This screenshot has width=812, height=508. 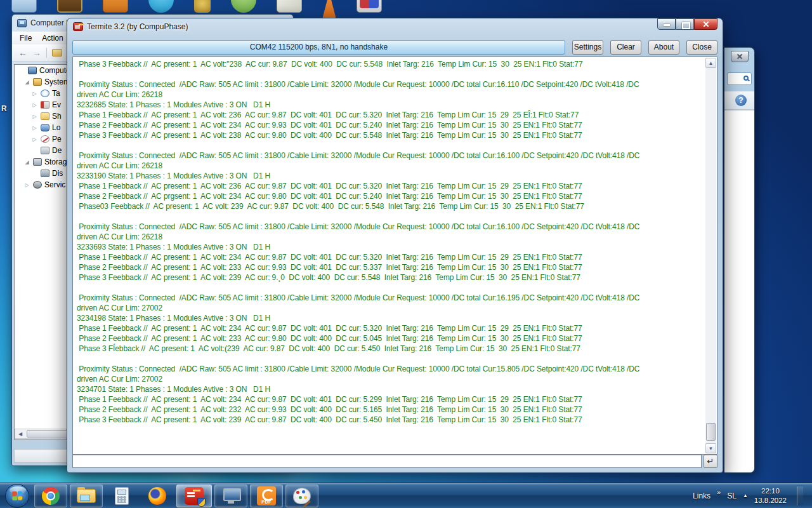 What do you see at coordinates (741, 100) in the screenshot?
I see `help-icon: ?` at bounding box center [741, 100].